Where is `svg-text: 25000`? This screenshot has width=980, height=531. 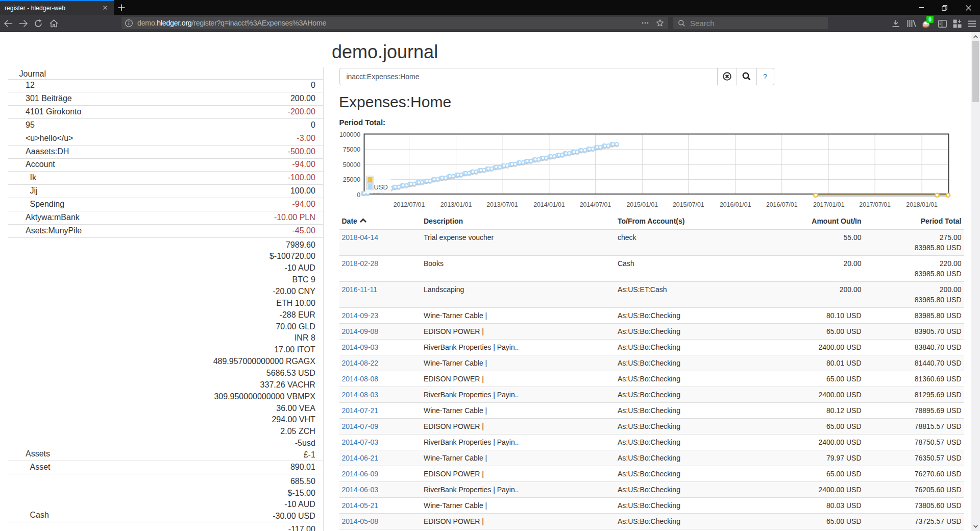
svg-text: 25000 is located at coordinates (352, 180).